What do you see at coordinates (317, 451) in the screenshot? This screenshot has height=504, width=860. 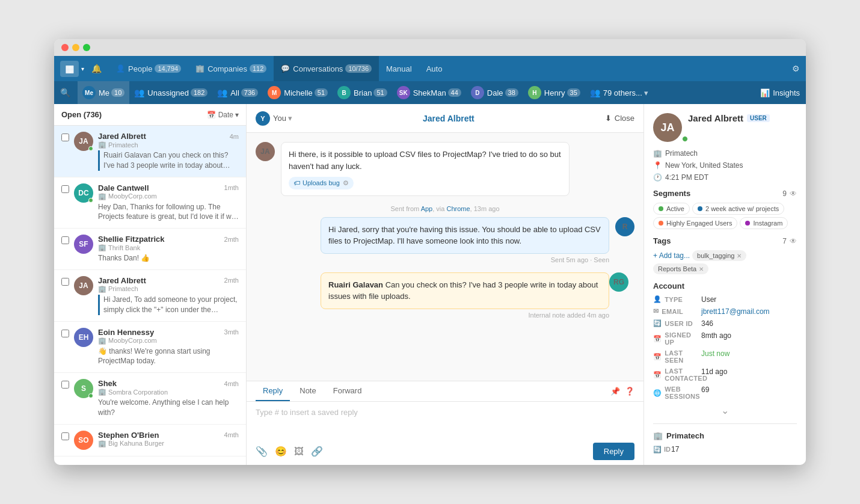 I see `link-icon: 🔗` at bounding box center [317, 451].